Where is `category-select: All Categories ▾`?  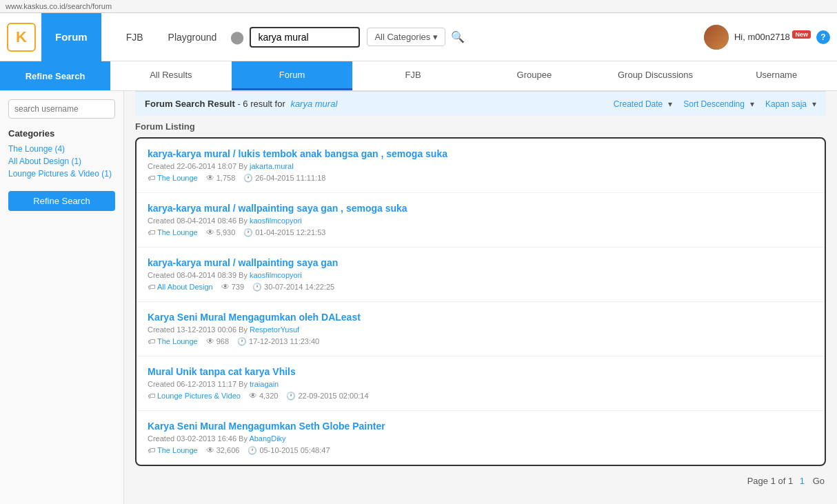
category-select: All Categories ▾ is located at coordinates (406, 37).